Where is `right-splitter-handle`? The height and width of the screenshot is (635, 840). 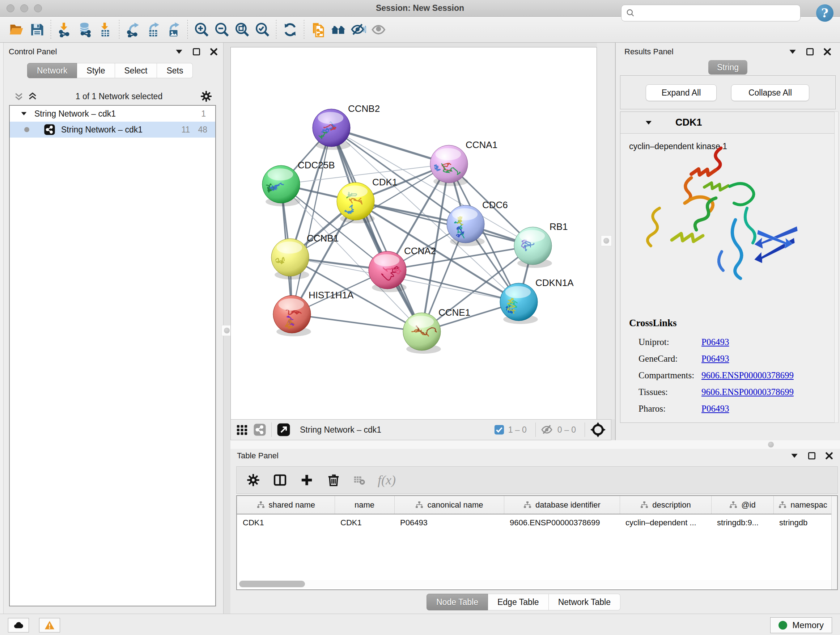 right-splitter-handle is located at coordinates (606, 241).